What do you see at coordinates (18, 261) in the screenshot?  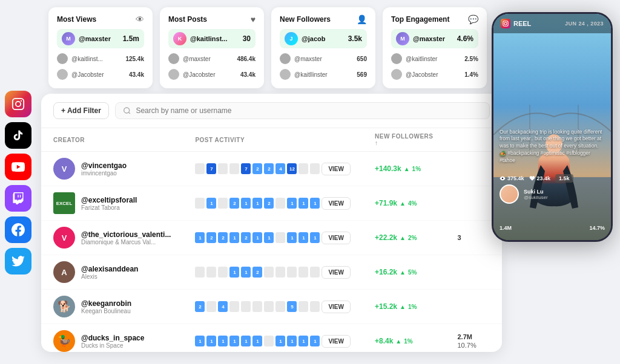 I see `twitter-icon` at bounding box center [18, 261].